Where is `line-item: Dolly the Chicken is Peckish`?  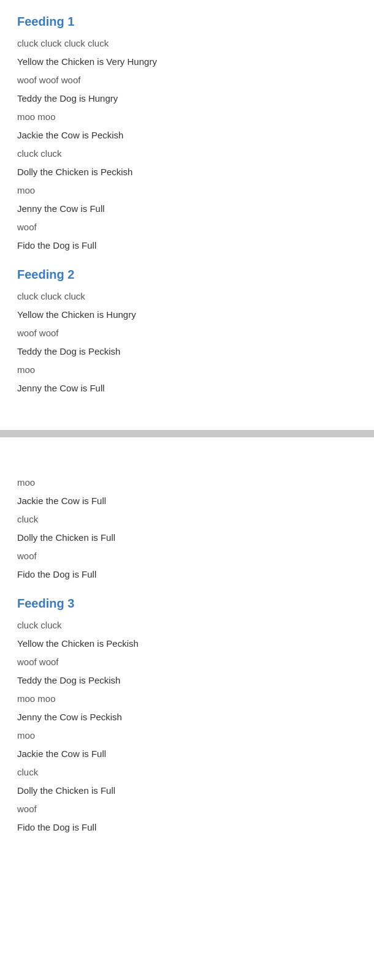 line-item: Dolly the Chicken is Peckish is located at coordinates (187, 172).